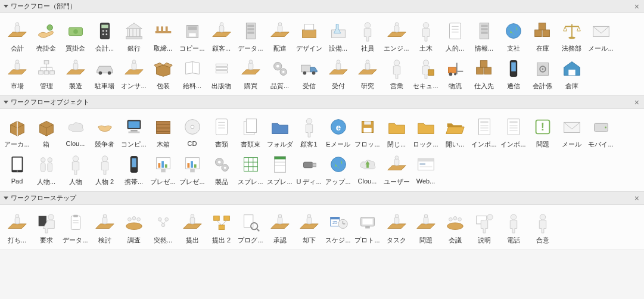 This screenshot has width=644, height=299. Describe the element at coordinates (133, 74) in the screenshot. I see `palette-item: オンサ...` at that location.